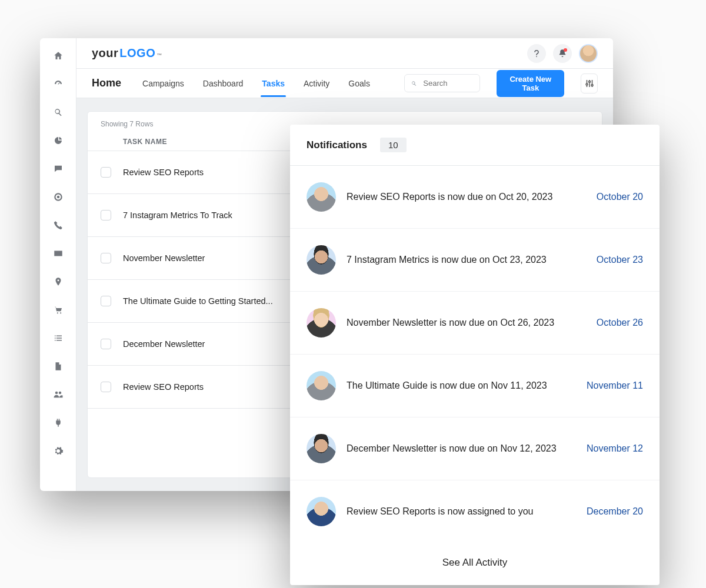 The height and width of the screenshot is (588, 706). What do you see at coordinates (58, 310) in the screenshot?
I see `cart-icon` at bounding box center [58, 310].